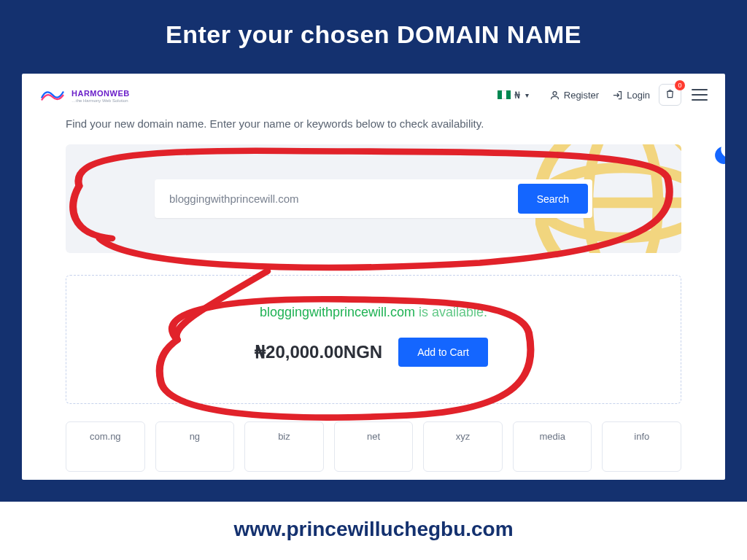 The height and width of the screenshot is (560, 747). Describe the element at coordinates (574, 95) in the screenshot. I see `register-link: Register` at that location.